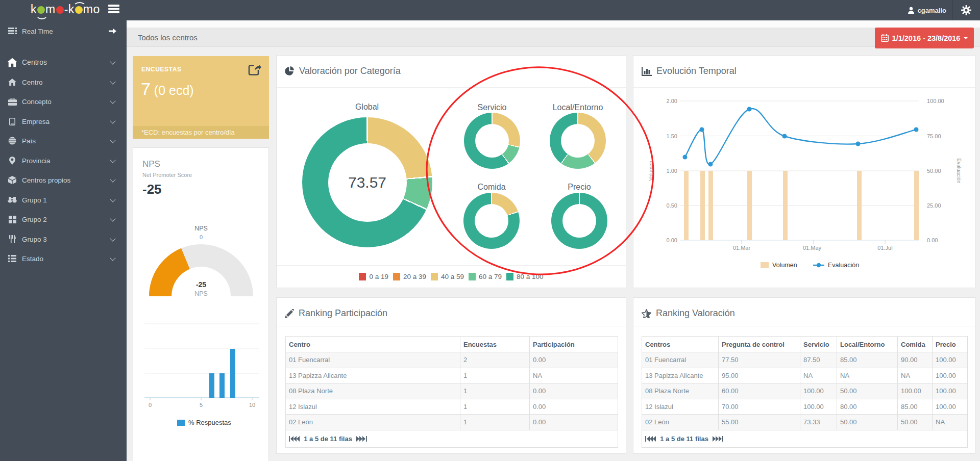 The width and height of the screenshot is (980, 461). Describe the element at coordinates (672, 101) in the screenshot. I see `svg-text: 2.00` at that location.